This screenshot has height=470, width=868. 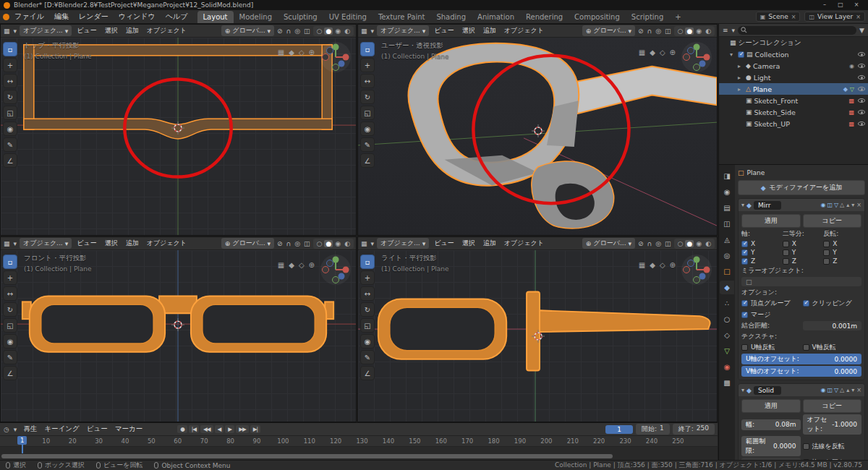 What do you see at coordinates (727, 336) in the screenshot?
I see `properties-tab-constraints: ◇` at bounding box center [727, 336].